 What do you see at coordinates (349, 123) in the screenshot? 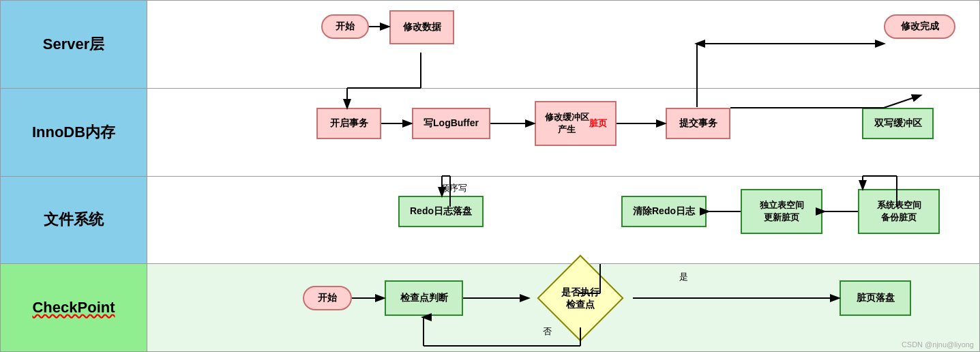
I see `innodb-begin-tx: 开启事务` at bounding box center [349, 123].